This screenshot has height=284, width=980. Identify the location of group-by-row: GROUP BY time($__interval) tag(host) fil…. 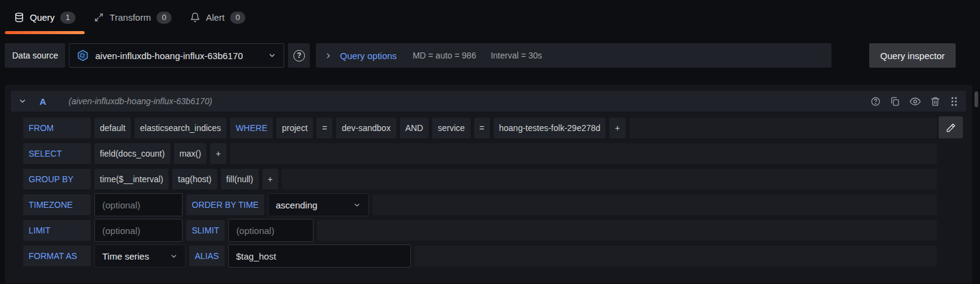
(488, 179).